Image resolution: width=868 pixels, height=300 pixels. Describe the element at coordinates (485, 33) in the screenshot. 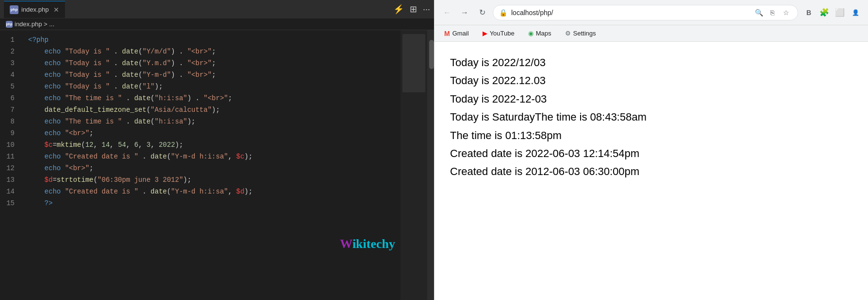

I see `youtube-icon: ▶` at that location.